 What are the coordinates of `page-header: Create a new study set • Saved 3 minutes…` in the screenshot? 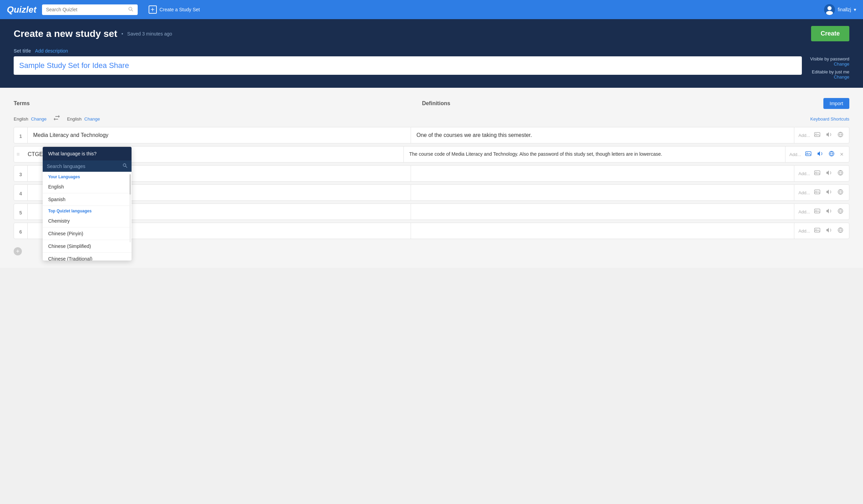 It's located at (432, 53).